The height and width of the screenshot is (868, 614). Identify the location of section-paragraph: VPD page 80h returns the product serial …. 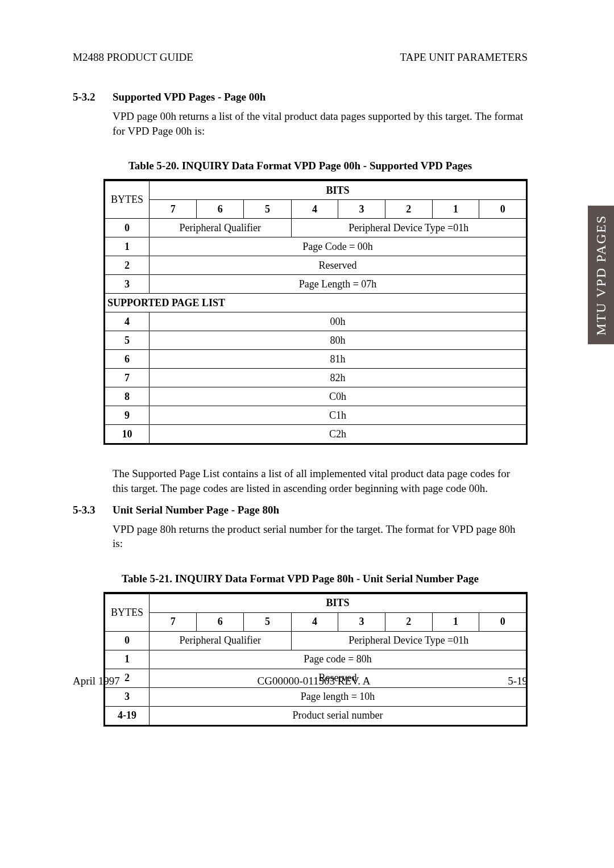
(320, 536).